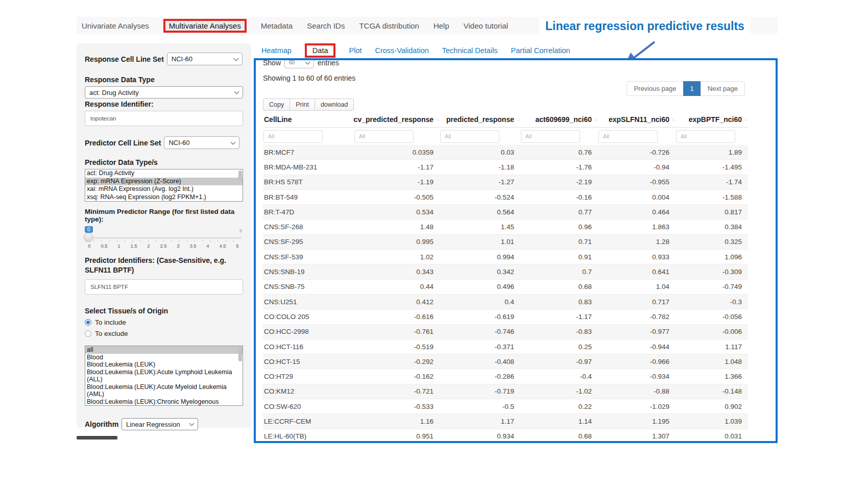 The image size is (868, 488). I want to click on tab-cross-validation: Cross-Validation, so click(401, 51).